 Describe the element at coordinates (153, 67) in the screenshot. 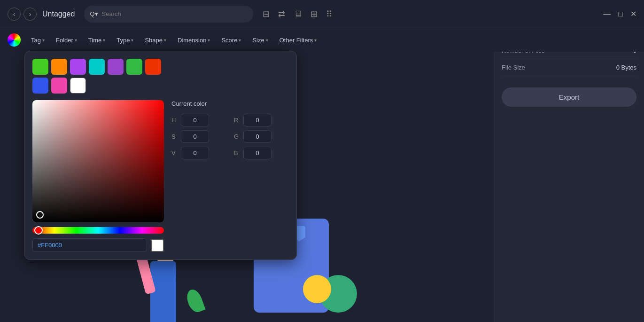

I see `swatch-red-orange` at that location.